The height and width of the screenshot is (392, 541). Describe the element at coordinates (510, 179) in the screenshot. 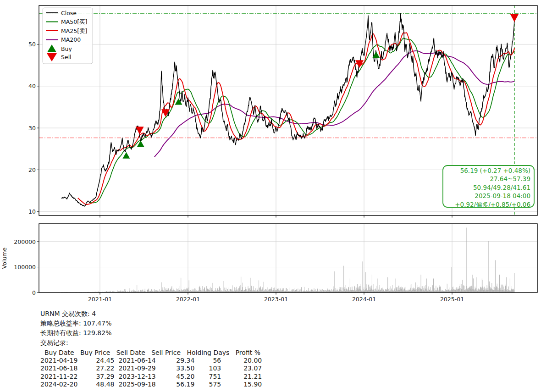

I see `quote-annotation-line: 27.64~57.39` at that location.